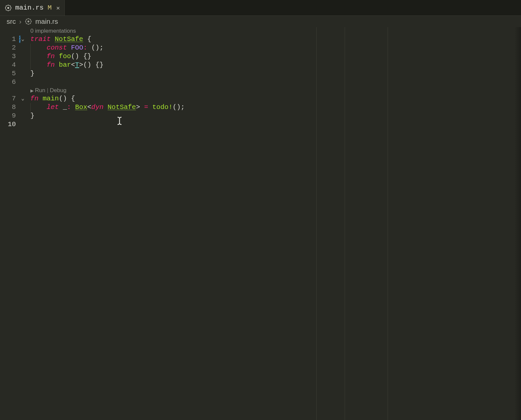 This screenshot has height=420, width=521. I want to click on code-row: 6, so click(260, 82).